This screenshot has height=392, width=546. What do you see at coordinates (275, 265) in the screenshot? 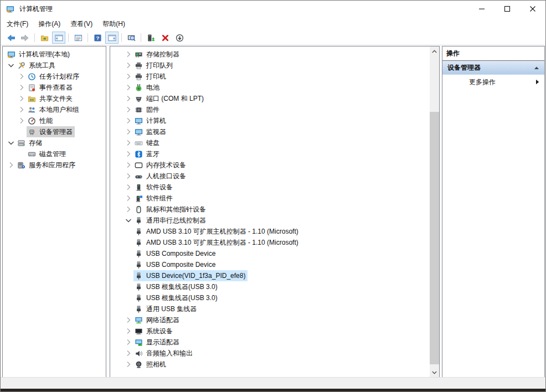
I see `tree-item-usb-composite-device-2: USB Composite Device` at bounding box center [275, 265].